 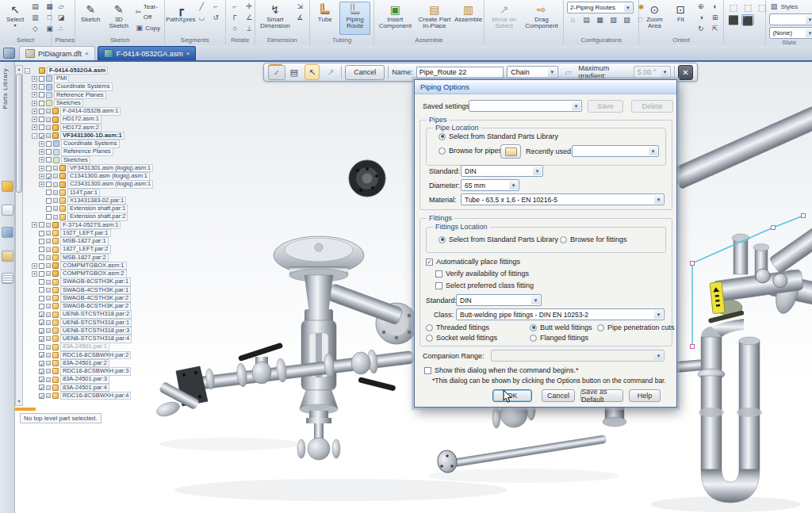 I want to click on tangent-relation-icon: ○, so click(x=235, y=29).